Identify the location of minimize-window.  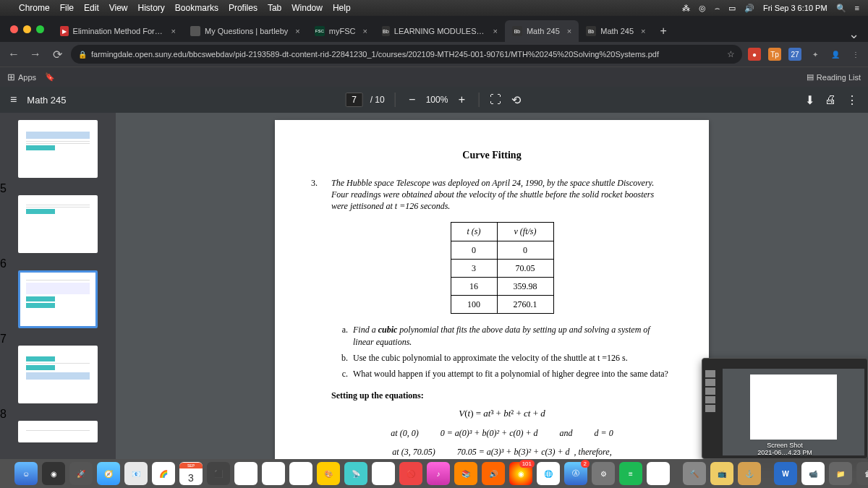
(27, 29).